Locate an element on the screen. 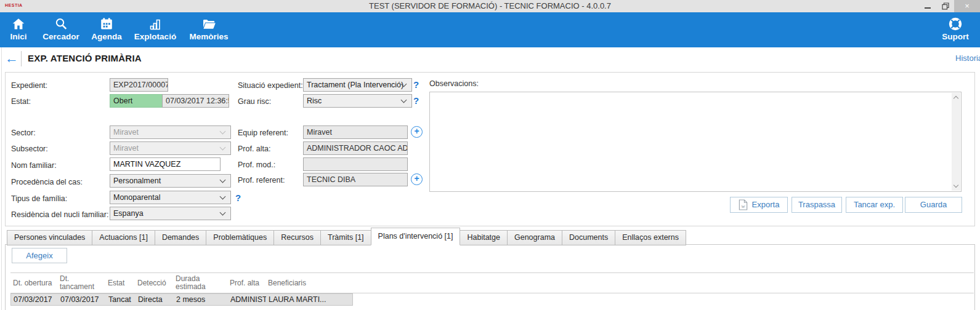 This screenshot has width=980, height=310. nav-item-label: Explotació is located at coordinates (155, 37).